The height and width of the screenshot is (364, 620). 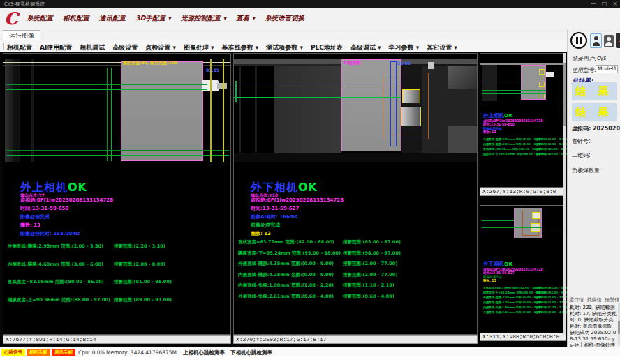 I want to click on user-manage-button, so click(x=609, y=41).